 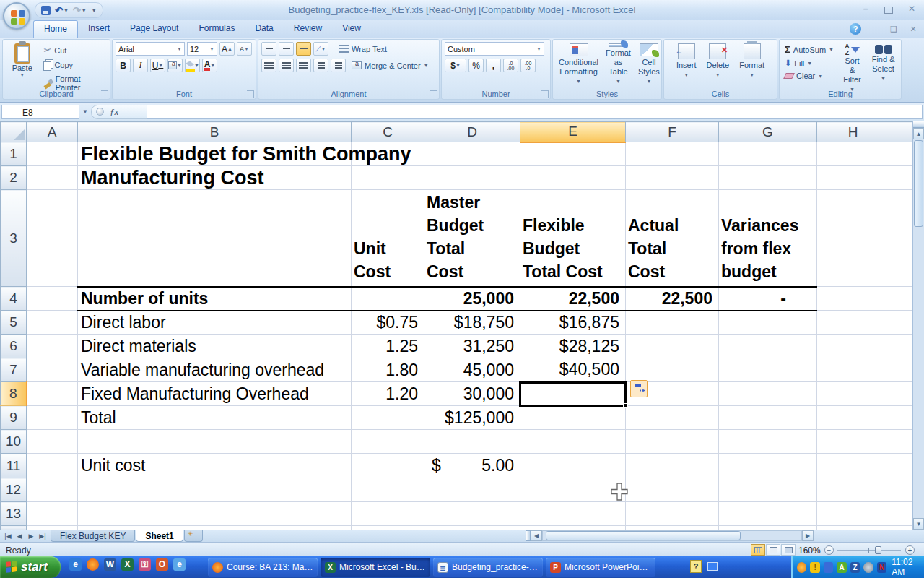 What do you see at coordinates (918, 134) in the screenshot?
I see `scroll-up-icon: ▲` at bounding box center [918, 134].